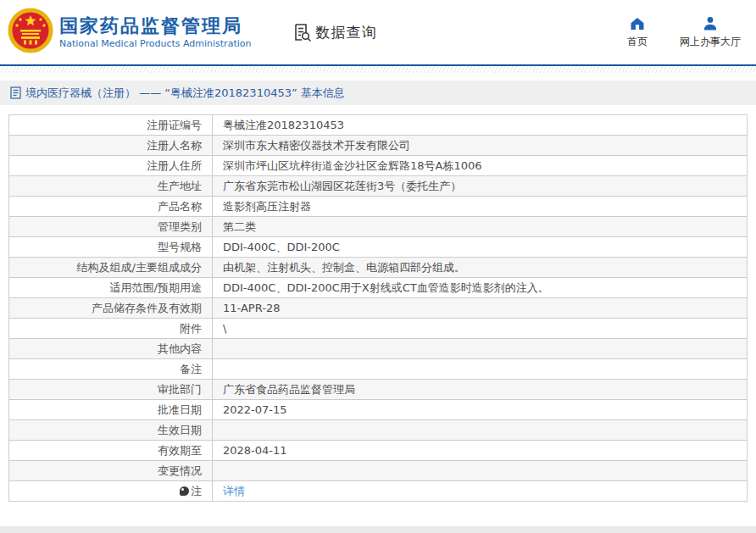 This screenshot has width=756, height=533. I want to click on org-name-zh: 国家药品监督管理局, so click(155, 26).